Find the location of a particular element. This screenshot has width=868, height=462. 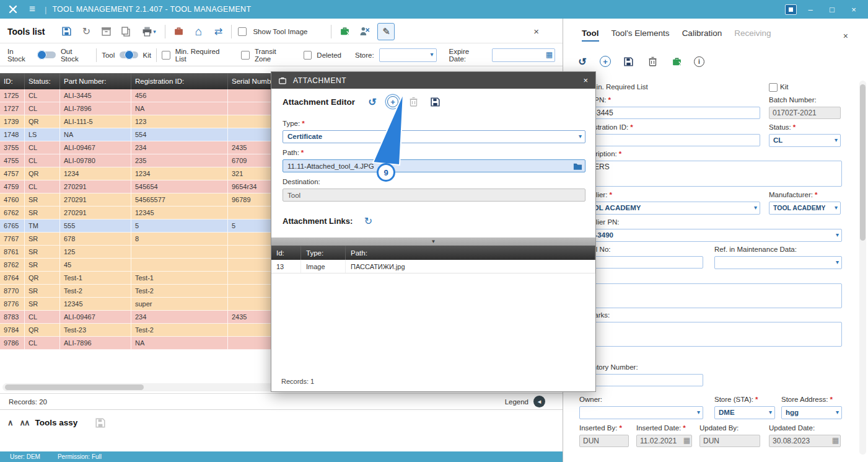

cell-part-number: 678 is located at coordinates (95, 239).